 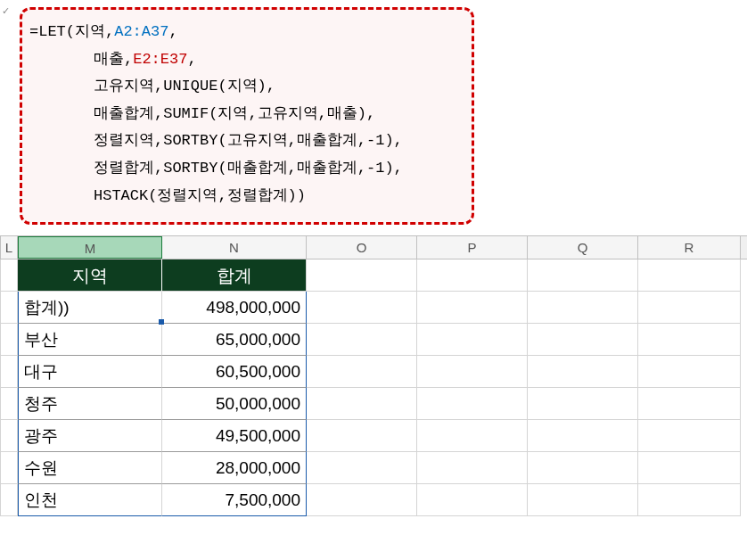 What do you see at coordinates (690, 248) in the screenshot?
I see `col-header-R: R` at bounding box center [690, 248].